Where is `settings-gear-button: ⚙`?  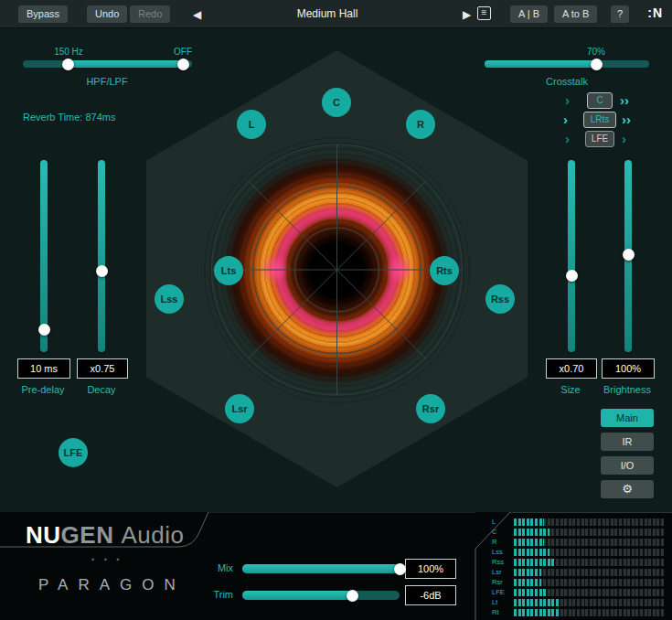
settings-gear-button: ⚙ is located at coordinates (627, 489).